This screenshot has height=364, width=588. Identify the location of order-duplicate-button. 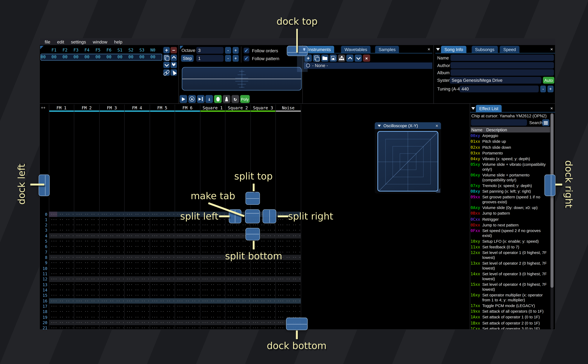
(166, 57).